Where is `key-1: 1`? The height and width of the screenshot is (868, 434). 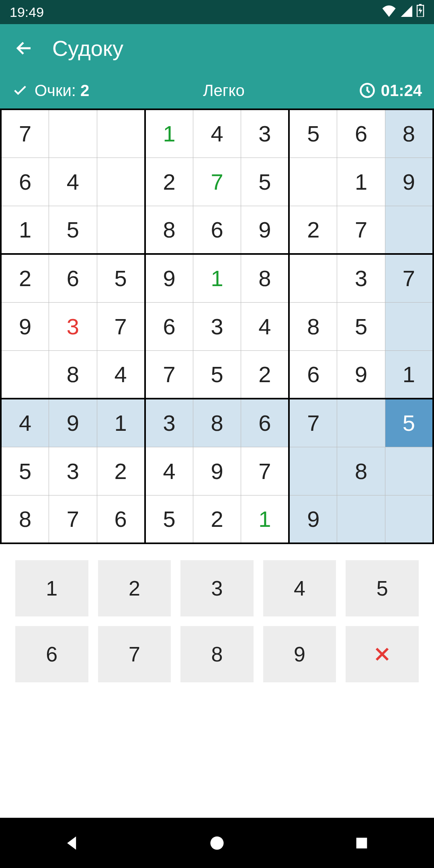 key-1: 1 is located at coordinates (52, 588).